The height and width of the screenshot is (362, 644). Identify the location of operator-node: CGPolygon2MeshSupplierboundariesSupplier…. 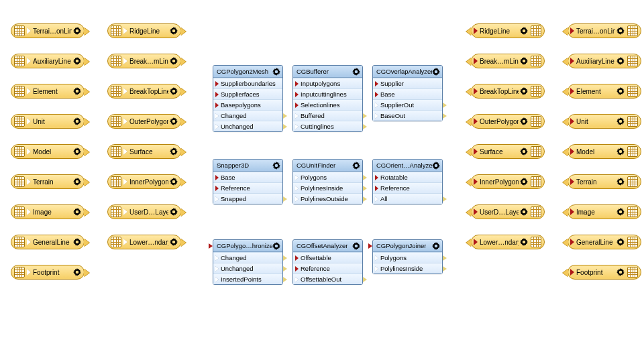
(248, 99).